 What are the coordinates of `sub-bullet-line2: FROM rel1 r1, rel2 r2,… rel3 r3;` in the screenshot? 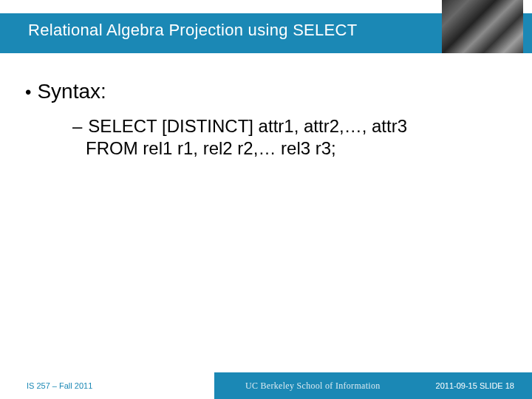 It's located at (292, 149).